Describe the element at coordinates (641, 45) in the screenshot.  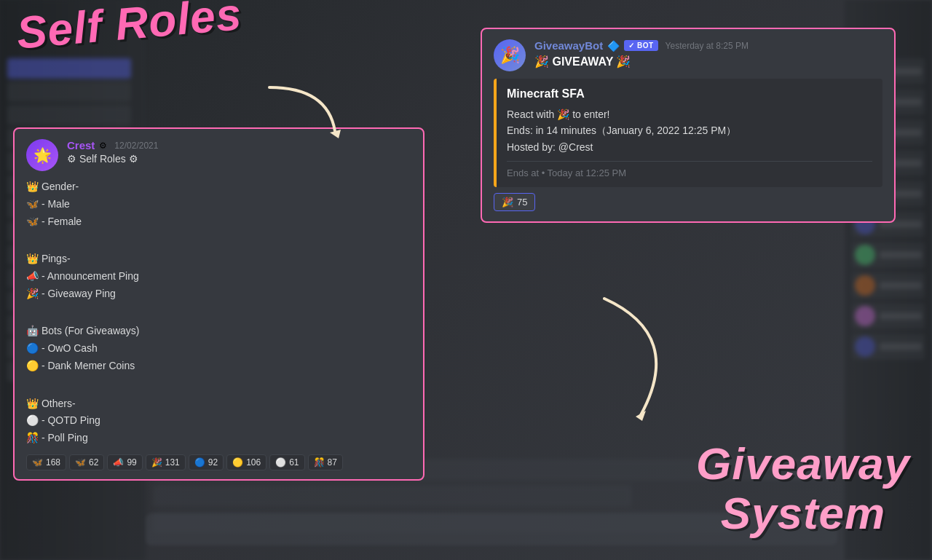
I see `bot-badge: ✓ BOT` at that location.